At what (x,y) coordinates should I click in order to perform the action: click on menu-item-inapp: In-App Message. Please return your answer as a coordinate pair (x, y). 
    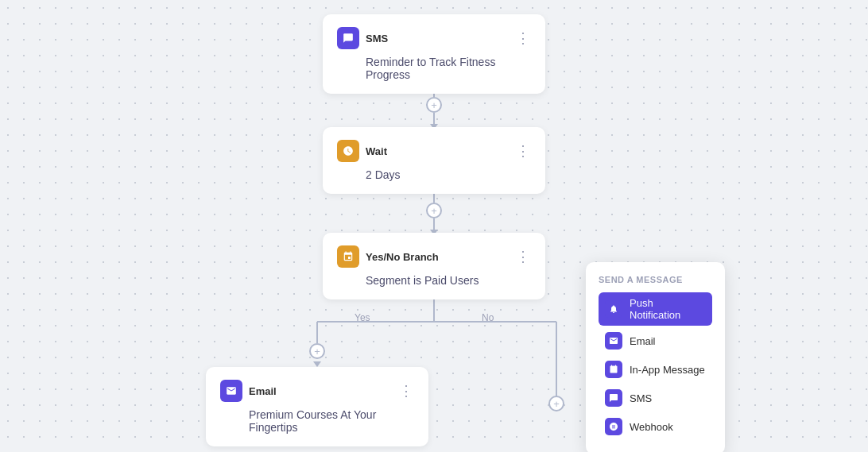
    Looking at the image, I should click on (655, 369).